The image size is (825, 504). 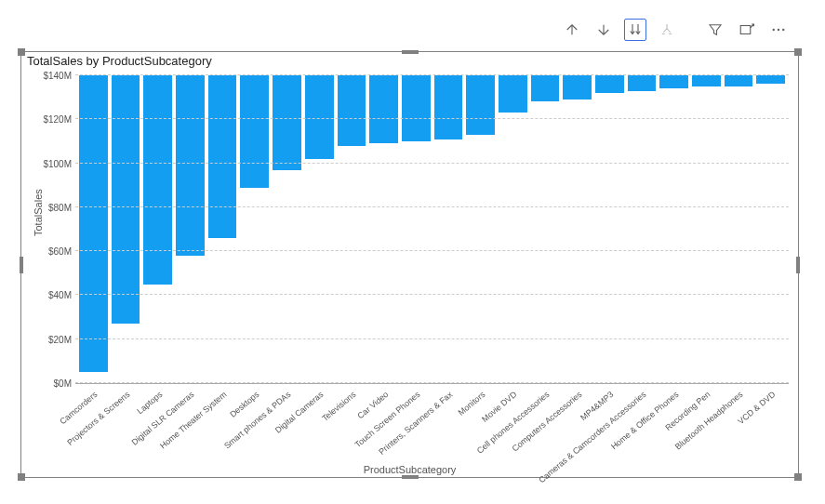 What do you see at coordinates (432, 421) in the screenshot?
I see `x-ticks-container: CamcordersProjectors & ScreensLaptopsDig…` at bounding box center [432, 421].